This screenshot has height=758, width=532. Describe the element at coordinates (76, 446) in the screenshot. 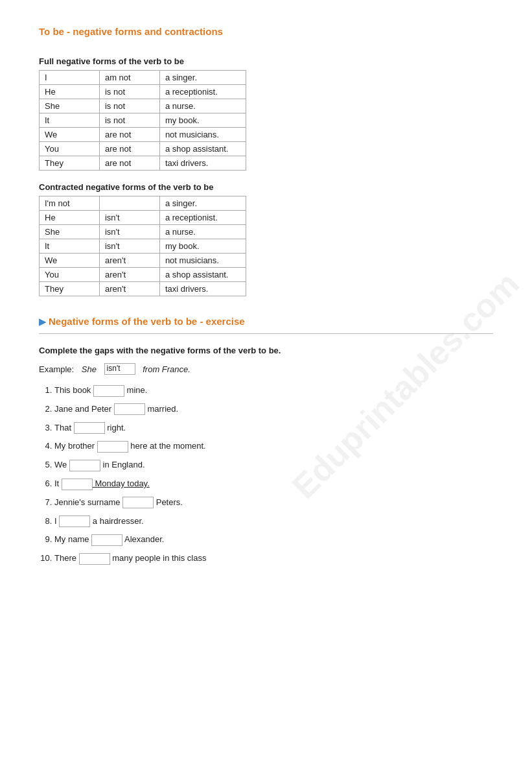

I see `exercise-before-text: My brother` at that location.